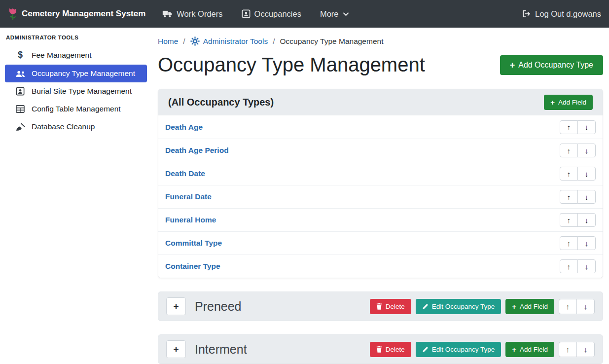  Describe the element at coordinates (425, 307) in the screenshot. I see `pencil-icon` at that location.